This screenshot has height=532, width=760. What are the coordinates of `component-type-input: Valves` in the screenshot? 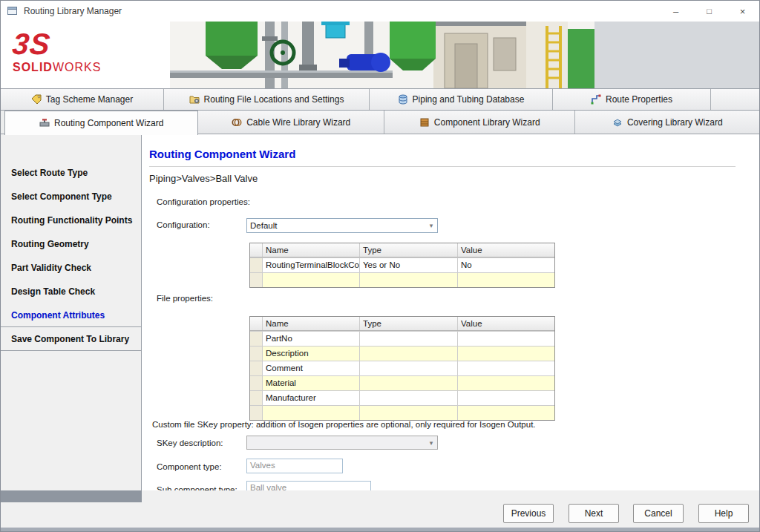 It's located at (295, 466).